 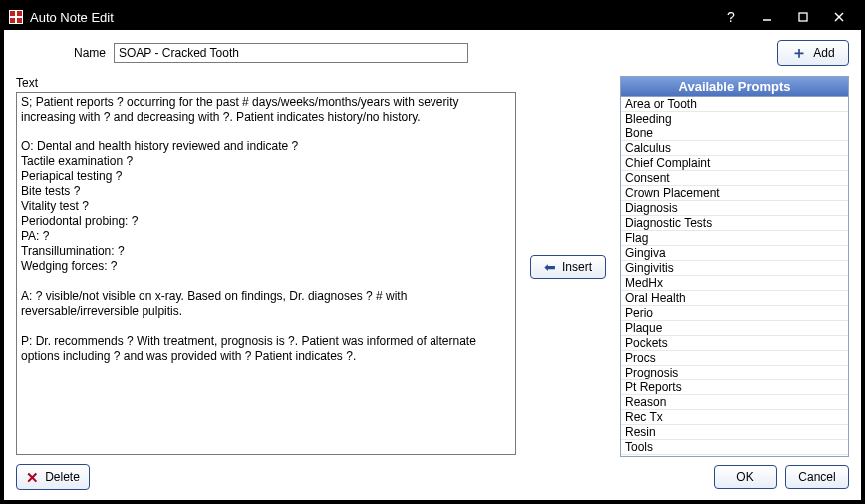 I want to click on prompt-item: Oral Health, so click(x=734, y=297).